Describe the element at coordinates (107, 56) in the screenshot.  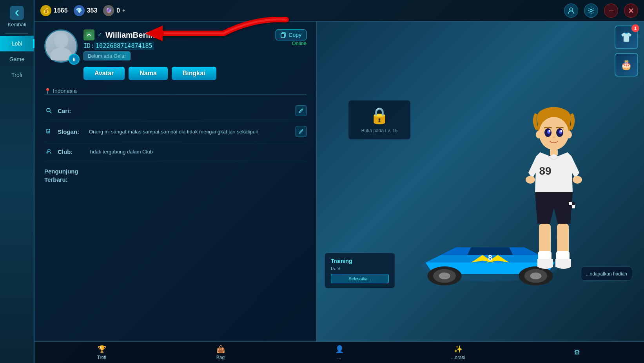
I see `title-badge: Belum ada Gelar` at that location.